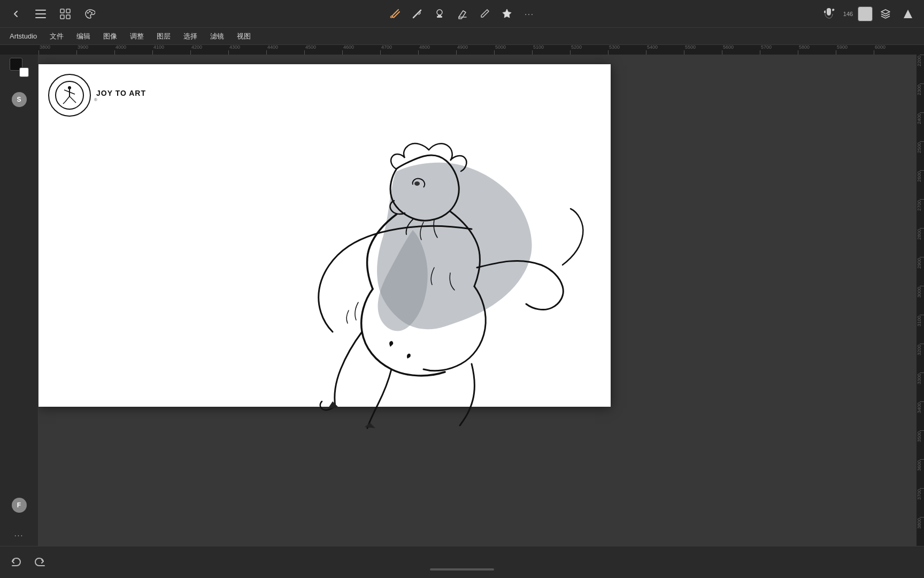 Image resolution: width=924 pixels, height=578 pixels. What do you see at coordinates (741, 50) in the screenshot?
I see `ruler-top-tick: 5600` at bounding box center [741, 50].